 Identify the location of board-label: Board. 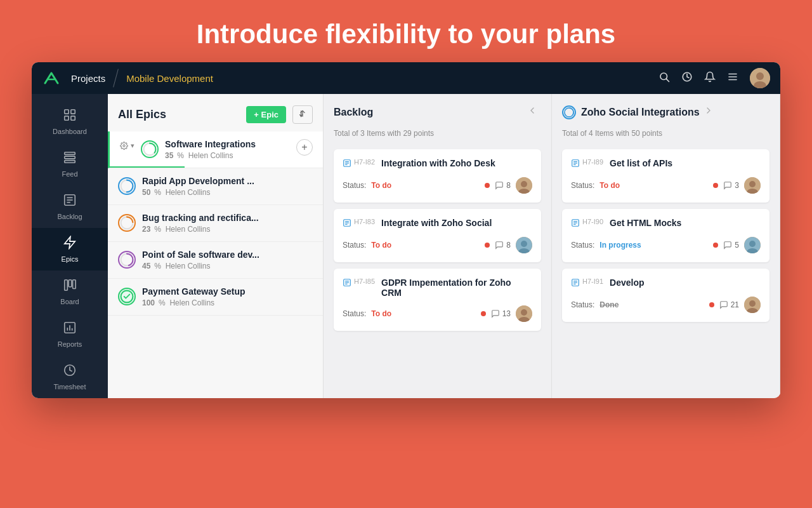
(70, 302).